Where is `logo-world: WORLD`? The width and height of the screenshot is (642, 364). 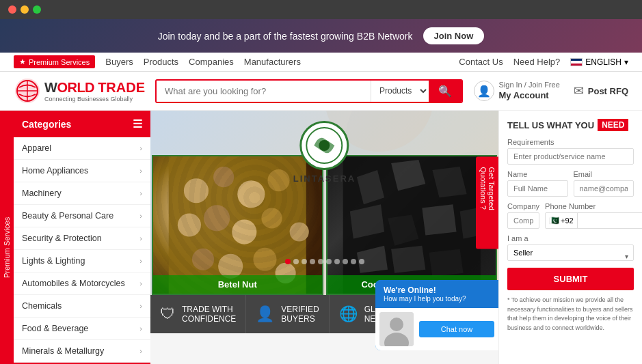
logo-world: WORLD is located at coordinates (71, 87).